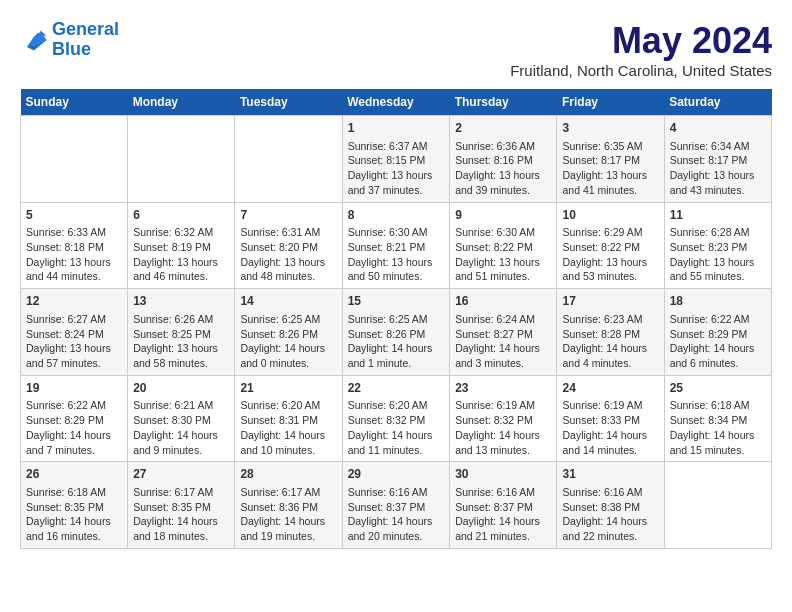  What do you see at coordinates (70, 40) in the screenshot?
I see `logo: General Blue` at bounding box center [70, 40].